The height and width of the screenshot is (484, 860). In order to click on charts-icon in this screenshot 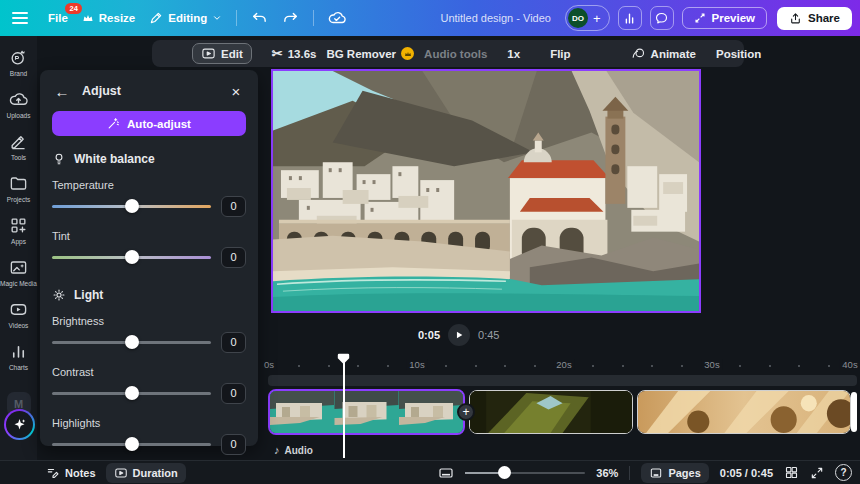, I will do `click(18, 352)`.